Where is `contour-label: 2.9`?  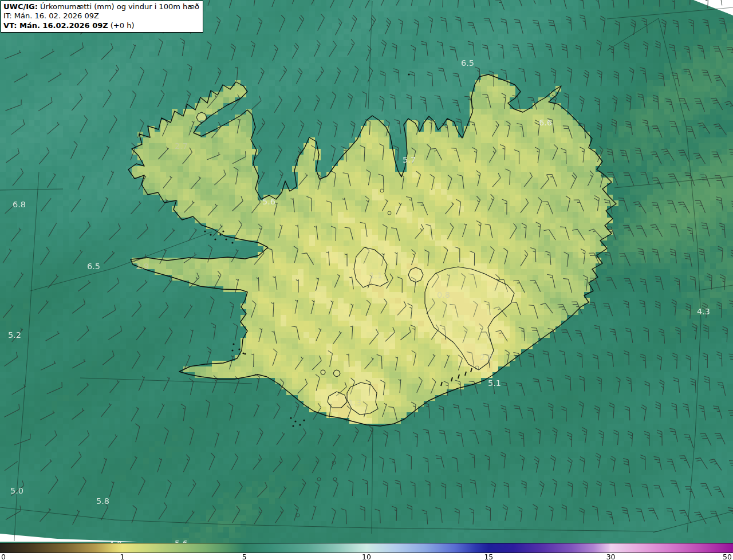
contour-label: 2.9 is located at coordinates (142, 266).